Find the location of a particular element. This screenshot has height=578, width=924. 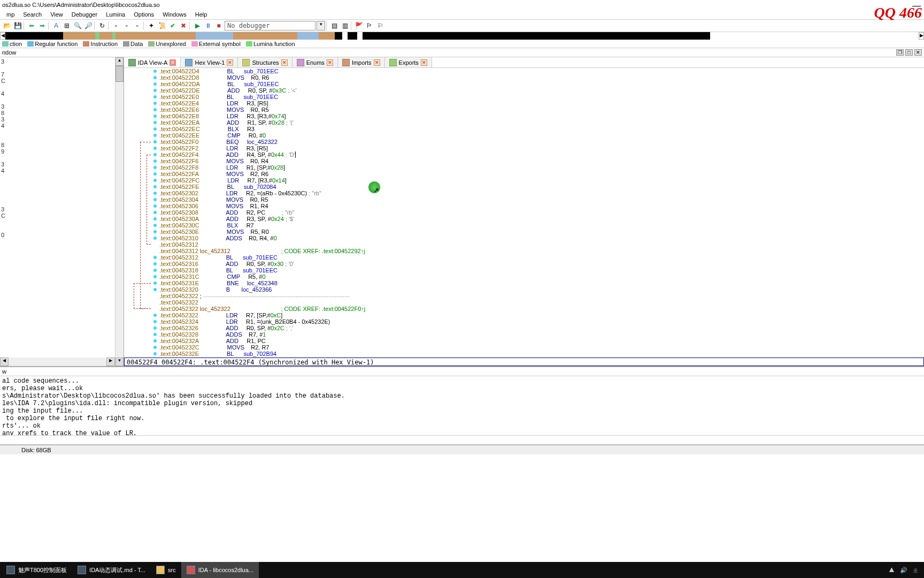

vertical-scrollbar: ▲ ▼ is located at coordinates (119, 212).